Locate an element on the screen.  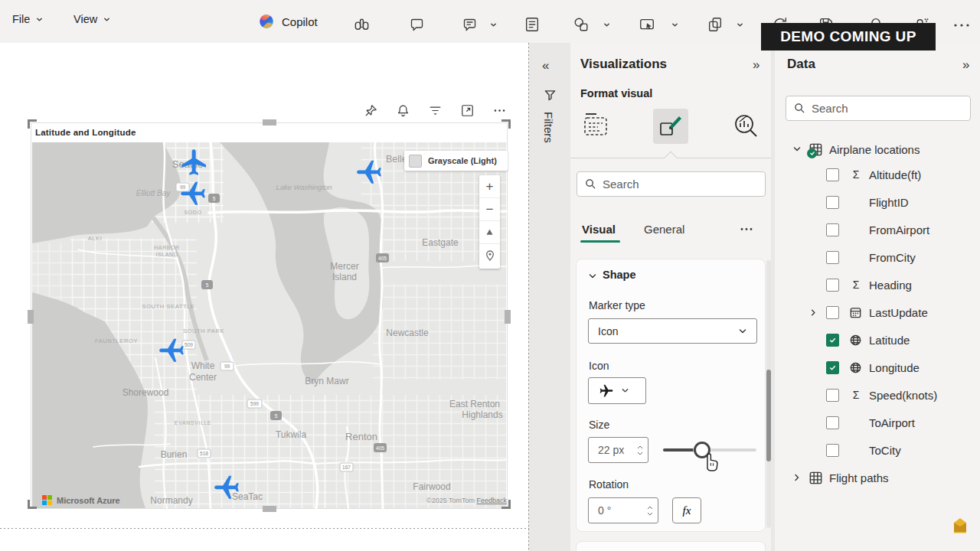
pane-scrollbar is located at coordinates (769, 416).